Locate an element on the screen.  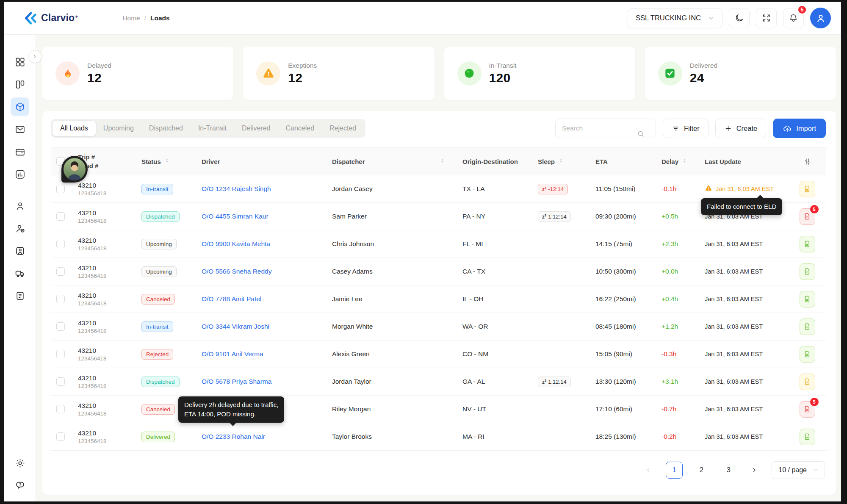
tab-delivered: Delivered is located at coordinates (256, 128).